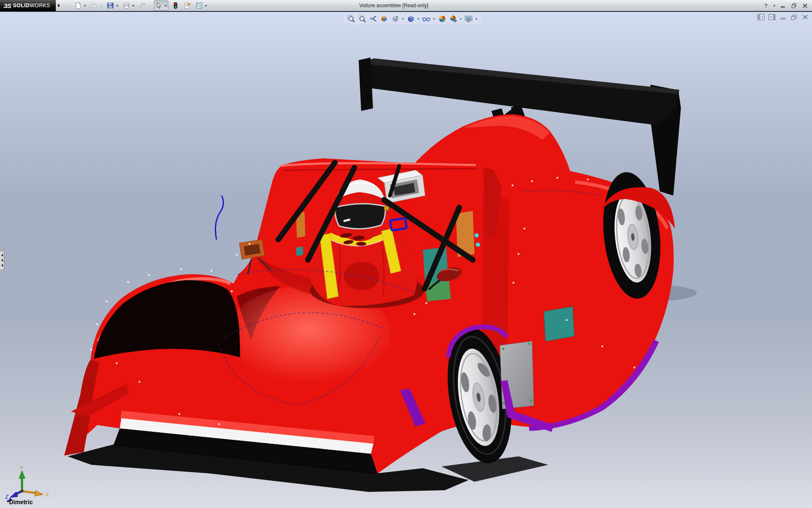  What do you see at coordinates (766, 6) in the screenshot?
I see `help-button: ?` at bounding box center [766, 6].